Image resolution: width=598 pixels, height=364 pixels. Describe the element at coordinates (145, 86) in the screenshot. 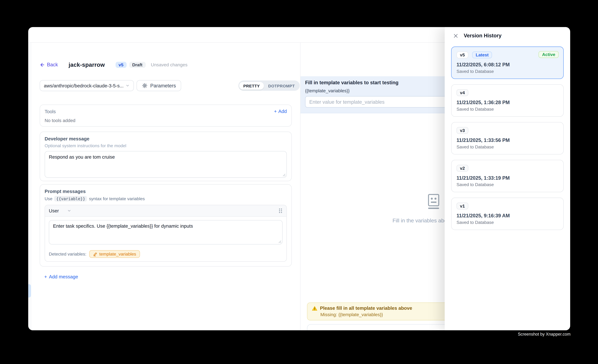

I see `gear-icon` at that location.